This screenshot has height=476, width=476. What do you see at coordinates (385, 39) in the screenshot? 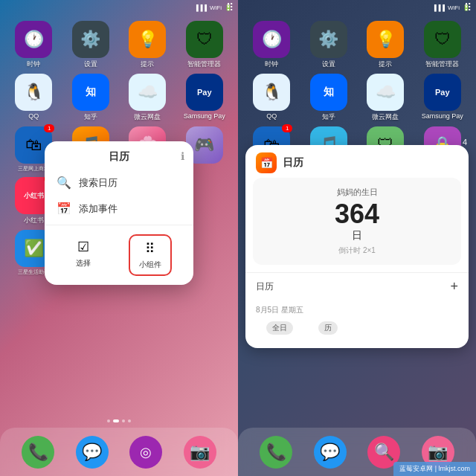
I see `tips-r-icon: 💡` at bounding box center [385, 39].